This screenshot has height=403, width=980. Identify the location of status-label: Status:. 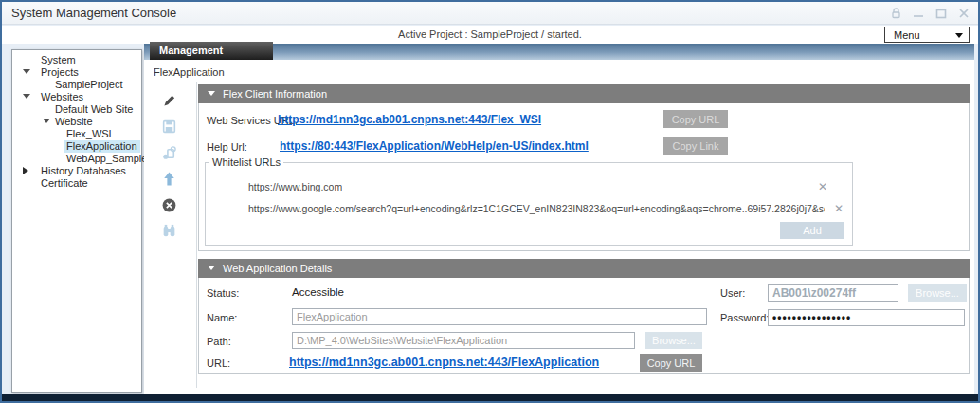
(223, 293).